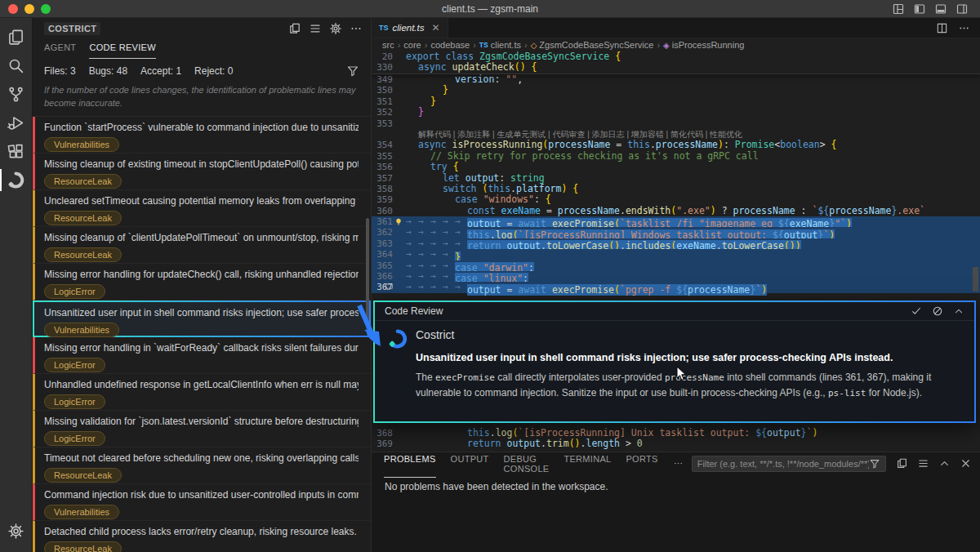 The width and height of the screenshot is (980, 552). What do you see at coordinates (16, 38) in the screenshot?
I see `activity-explorer` at bounding box center [16, 38].